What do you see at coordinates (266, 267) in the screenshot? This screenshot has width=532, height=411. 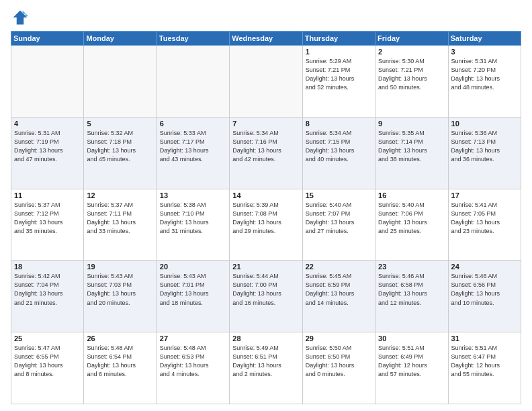 I see `day-number: 21` at bounding box center [266, 267].